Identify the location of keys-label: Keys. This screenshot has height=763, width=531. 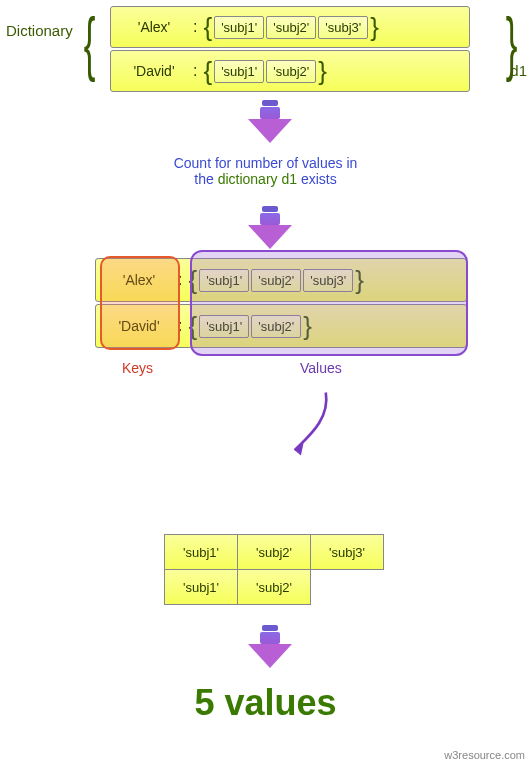
(138, 368).